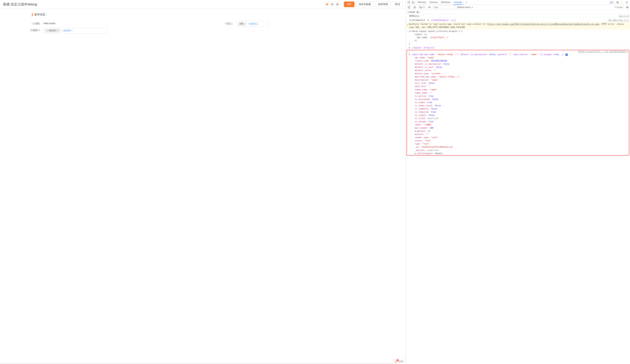  Describe the element at coordinates (622, 2) in the screenshot. I see `kebab-menu-icon: ⋮` at that location.